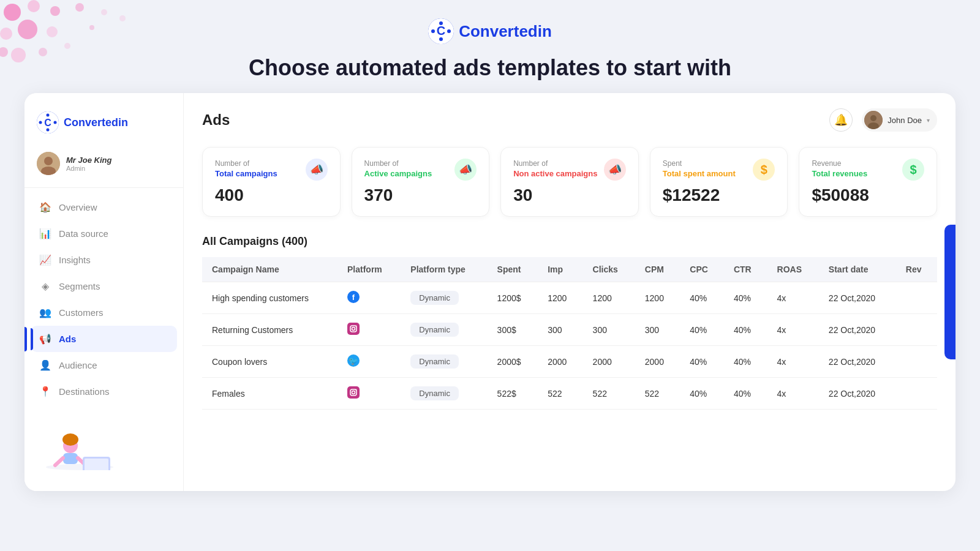  Describe the element at coordinates (490, 68) in the screenshot. I see `page-headline: Choose automated ads templates to start …` at that location.